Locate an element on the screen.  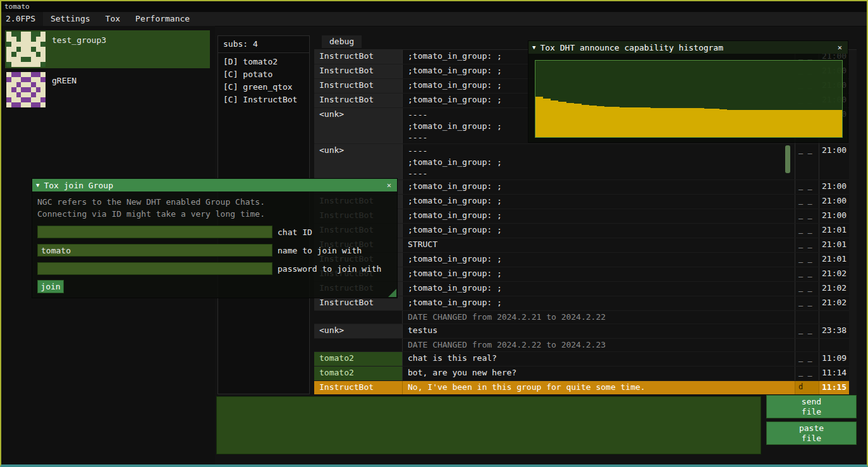
paste-file-button: paste file is located at coordinates (812, 434).